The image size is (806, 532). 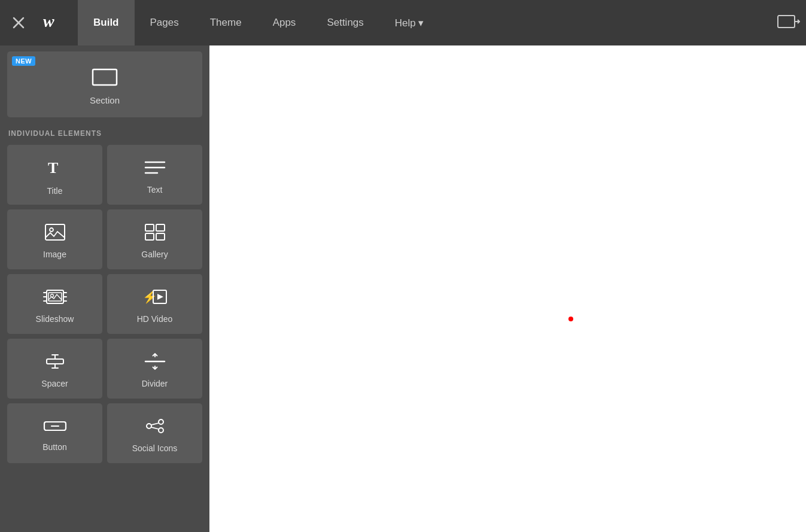 I want to click on new-badge: NEW, so click(x=24, y=61).